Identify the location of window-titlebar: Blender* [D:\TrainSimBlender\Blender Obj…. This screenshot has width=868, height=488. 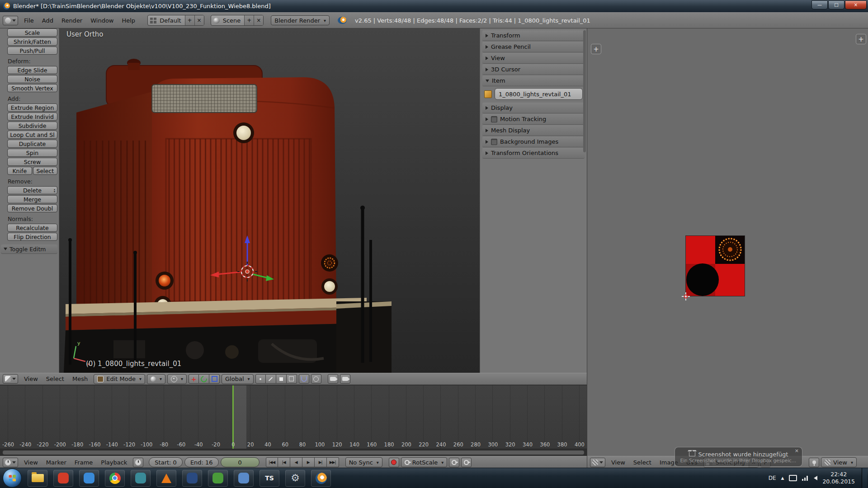
(434, 6).